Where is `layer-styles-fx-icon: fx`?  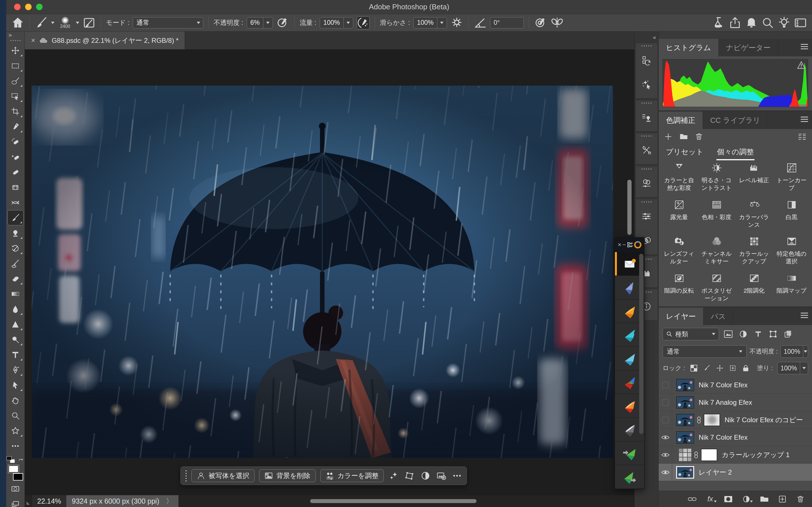 layer-styles-fx-icon: fx is located at coordinates (710, 499).